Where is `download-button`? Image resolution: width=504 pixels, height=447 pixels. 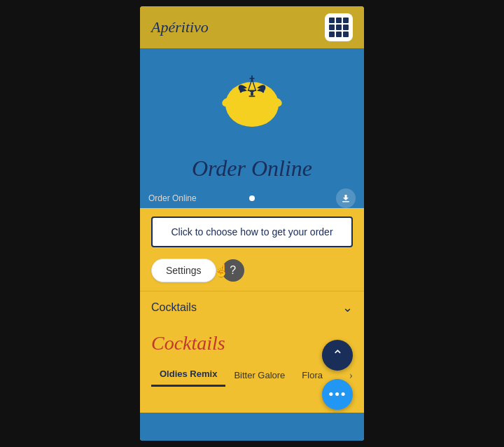
download-button is located at coordinates (346, 198).